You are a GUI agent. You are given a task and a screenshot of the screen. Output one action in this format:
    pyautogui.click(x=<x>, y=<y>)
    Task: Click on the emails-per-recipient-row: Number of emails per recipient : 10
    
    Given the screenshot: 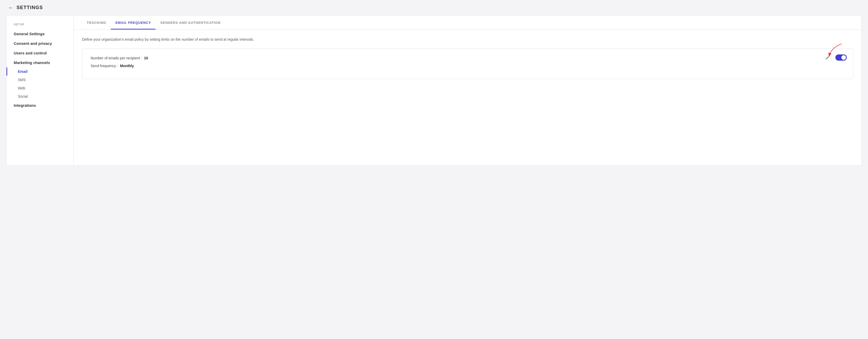 What is the action you would take?
    pyautogui.click(x=468, y=58)
    